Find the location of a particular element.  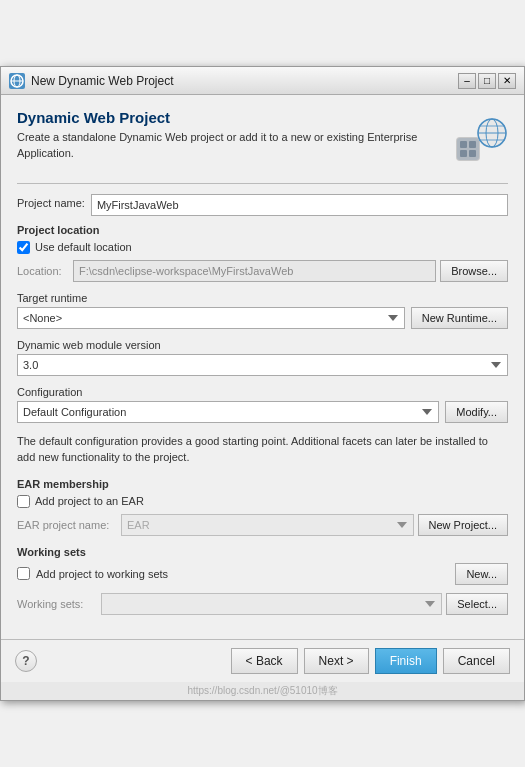

dialog-footer: ? < Back Next > Finish Cancel is located at coordinates (262, 660).